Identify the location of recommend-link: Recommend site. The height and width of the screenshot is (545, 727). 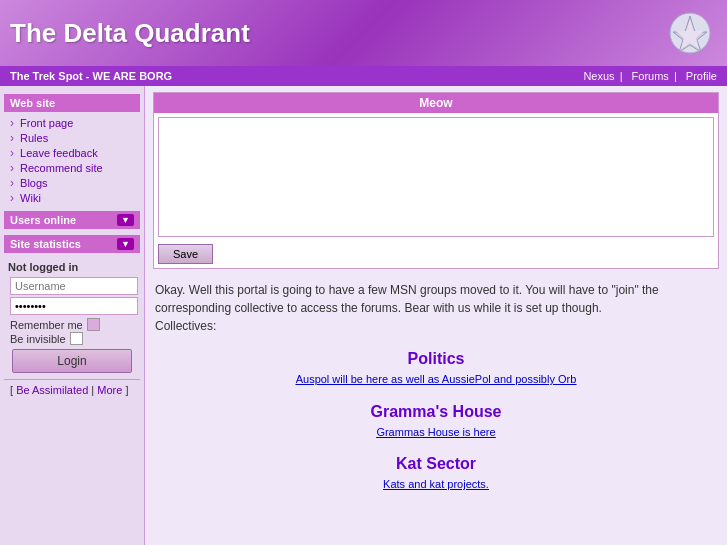
(62, 168).